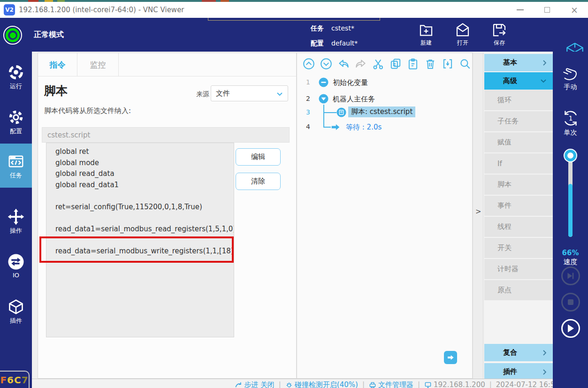 This screenshot has height=388, width=588. What do you see at coordinates (547, 10) in the screenshot?
I see `maximize-button` at bounding box center [547, 10].